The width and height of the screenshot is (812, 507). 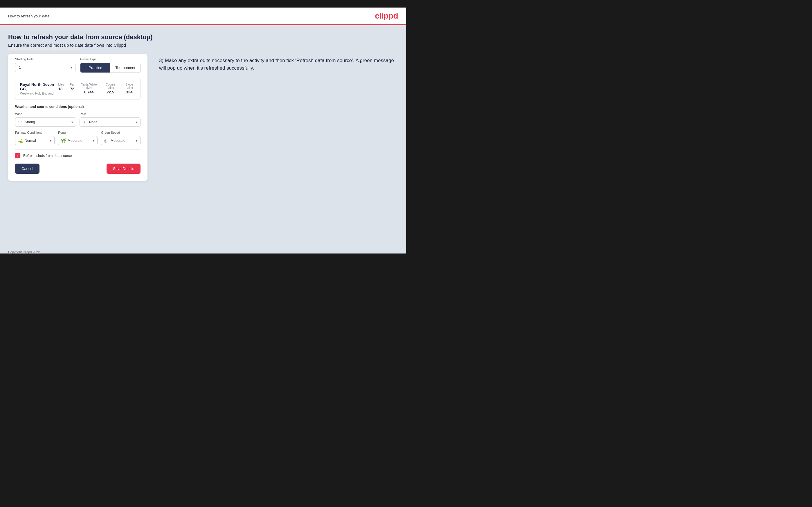 What do you see at coordinates (78, 117) in the screenshot?
I see `form-card: Starting Hole 1 Game Type Practice Tourn…` at bounding box center [78, 117].